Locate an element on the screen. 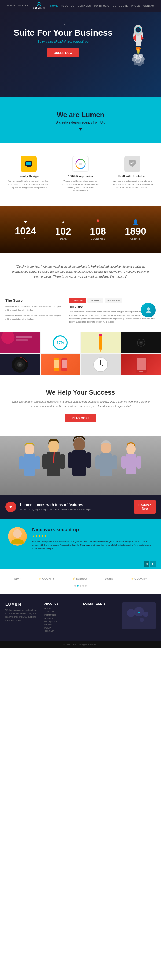  nav-pages: PAGES is located at coordinates (135, 6).